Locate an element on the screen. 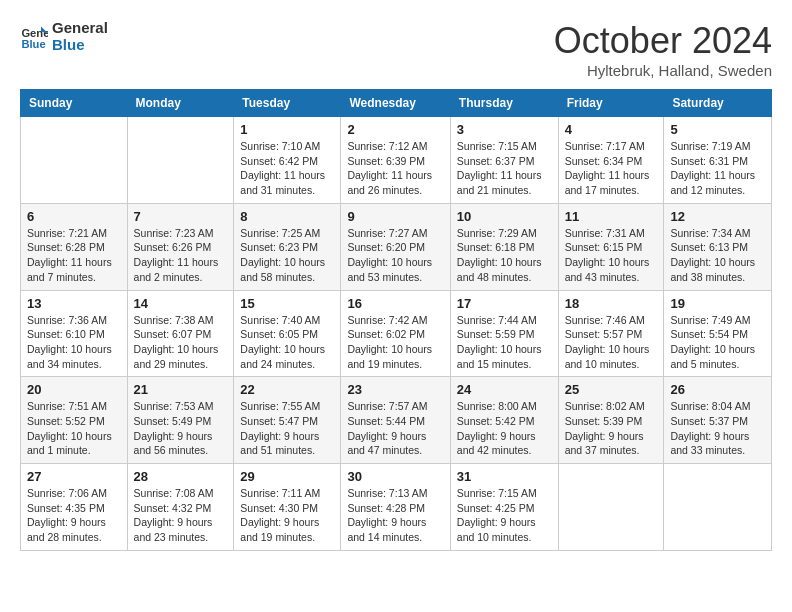 This screenshot has height=612, width=792. calendar-cell: 16Sunrise: 7:42 AMSunset: 6:02 PMDayligh… is located at coordinates (396, 334).